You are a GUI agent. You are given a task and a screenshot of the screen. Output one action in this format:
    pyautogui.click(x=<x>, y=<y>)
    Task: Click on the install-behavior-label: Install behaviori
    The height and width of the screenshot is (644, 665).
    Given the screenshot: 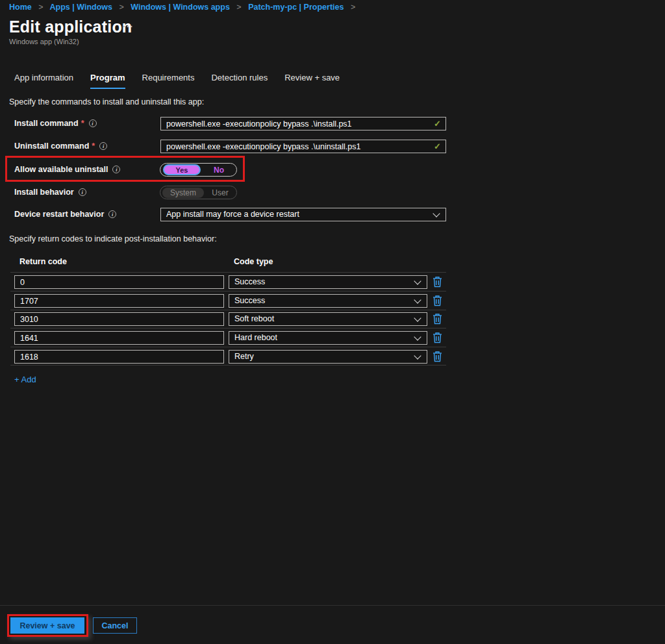 What is the action you would take?
    pyautogui.click(x=51, y=192)
    